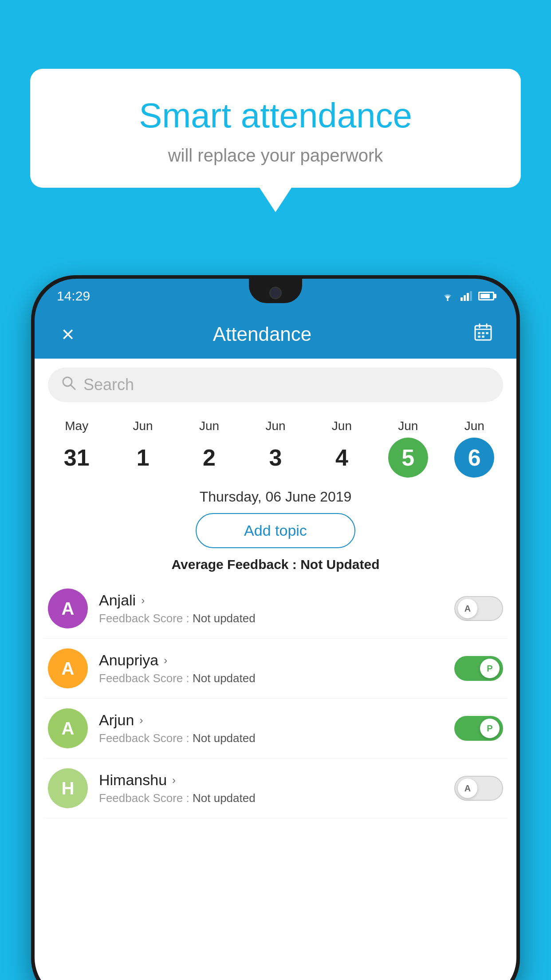 Image resolution: width=551 pixels, height=980 pixels. I want to click on student-item: AAnupriya ›Feedback Score : Not updatedP, so click(276, 668).